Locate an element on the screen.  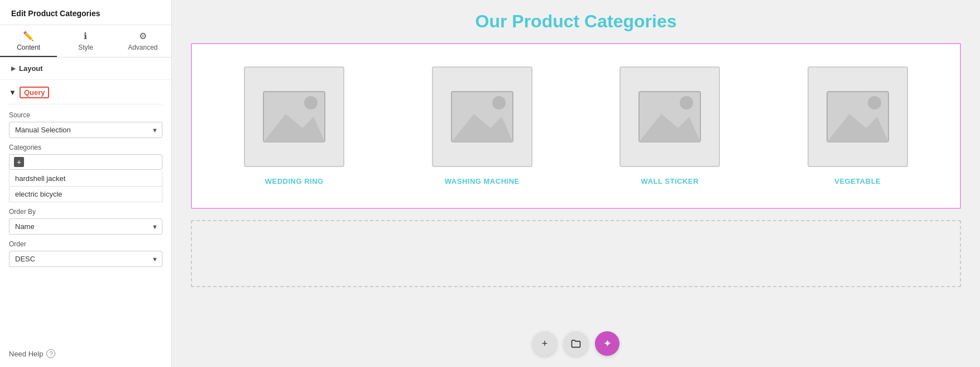
category-option-electric: electric bicycle is located at coordinates (86, 194).